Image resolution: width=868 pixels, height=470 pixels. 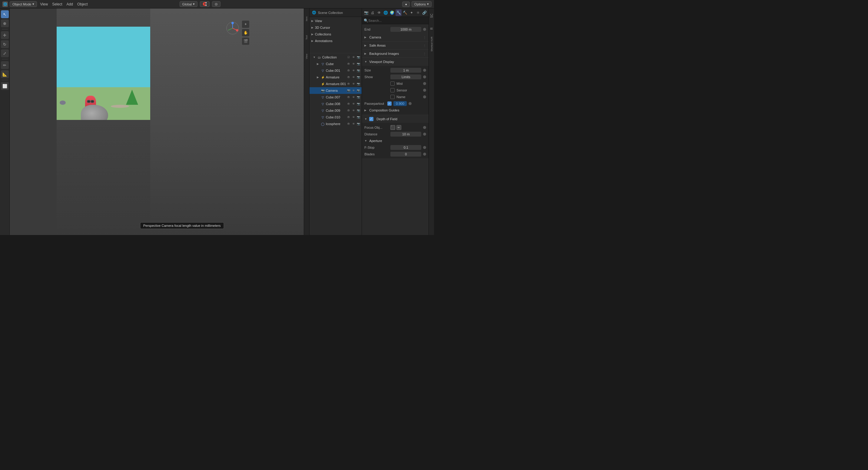 I want to click on cube-hide-render: 📷, so click(x=359, y=64).